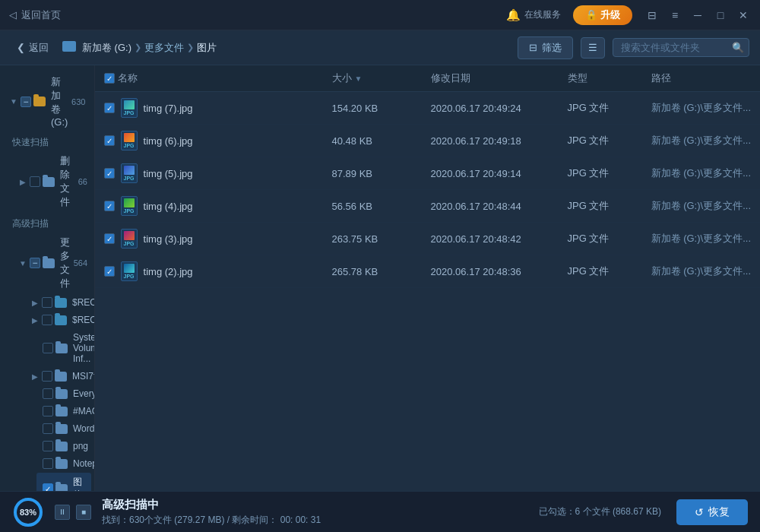 The image size is (760, 532). What do you see at coordinates (35, 320) in the screenshot?
I see `tree-toggle-r2: ▶` at bounding box center [35, 320].